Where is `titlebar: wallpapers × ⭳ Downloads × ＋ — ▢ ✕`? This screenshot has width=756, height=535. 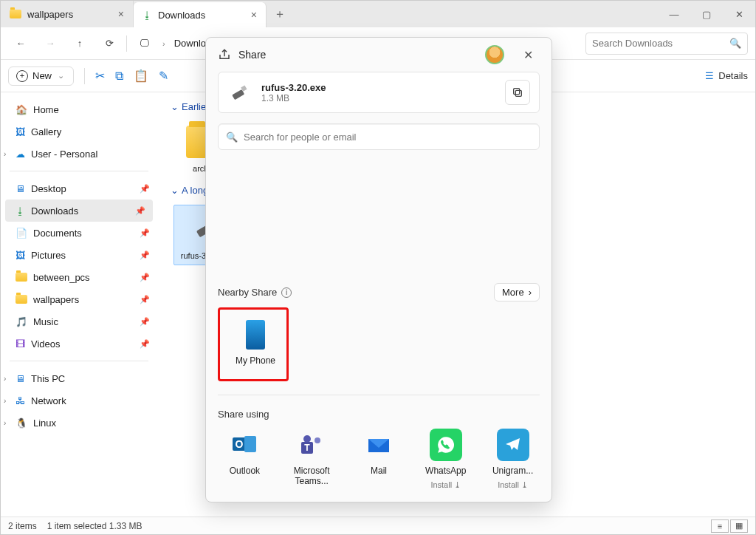
titlebar: wallpapers × ⭳ Downloads × ＋ — ▢ ✕ is located at coordinates (378, 14).